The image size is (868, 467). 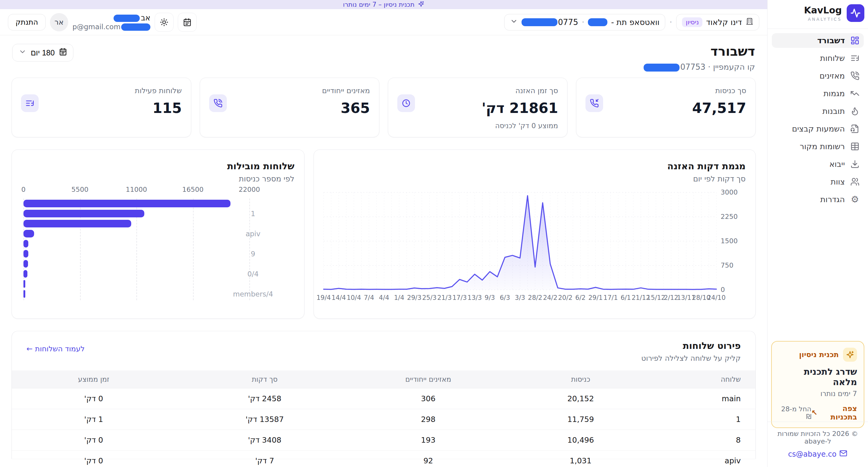 I want to click on stat-card-unique-listeners: מאזינים ייחודיים 365, so click(x=290, y=107).